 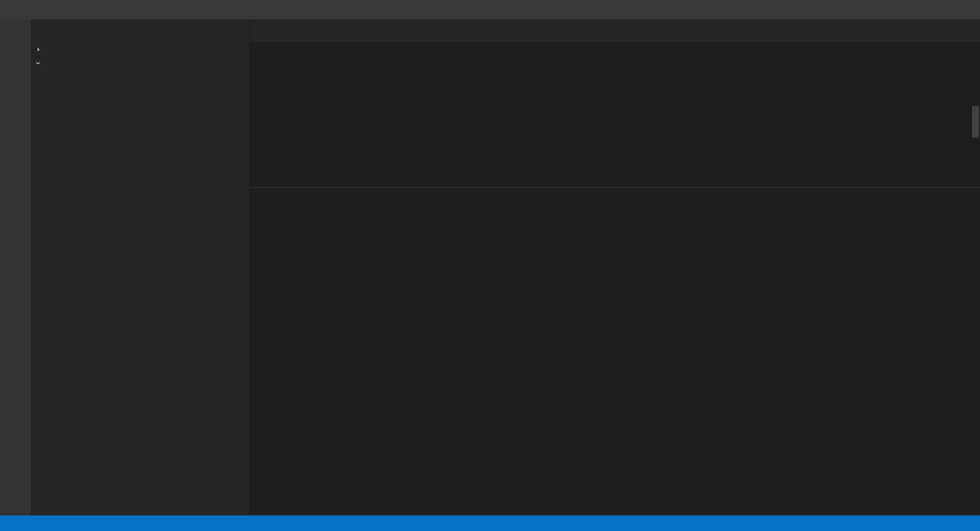 I want to click on panel-header, so click(x=614, y=199).